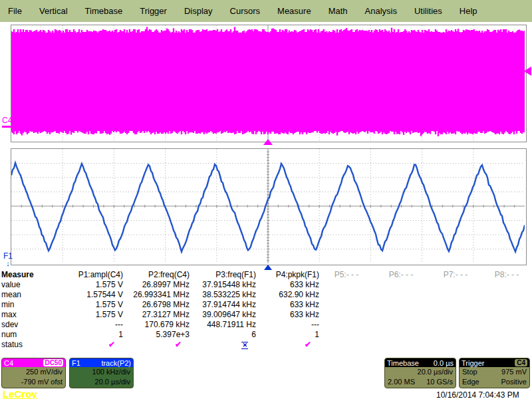 Image resolution: width=532 pixels, height=399 pixels. Describe the element at coordinates (528, 71) in the screenshot. I see `trigger-level-marker-icon` at that location.